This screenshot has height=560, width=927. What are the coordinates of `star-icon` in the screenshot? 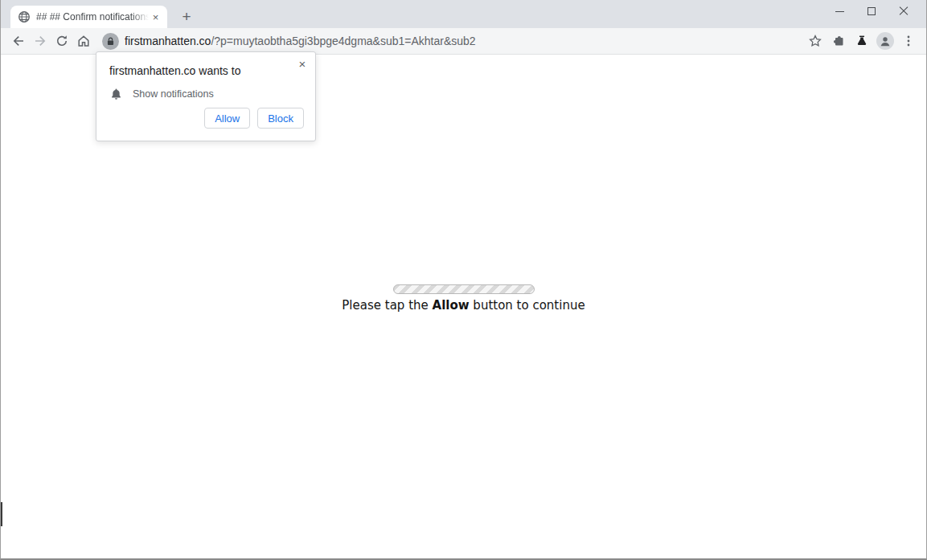 It's located at (815, 42).